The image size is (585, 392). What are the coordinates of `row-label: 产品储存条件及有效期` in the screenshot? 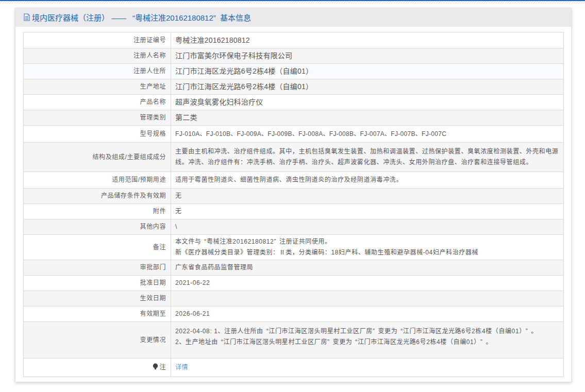 It's located at (97, 196).